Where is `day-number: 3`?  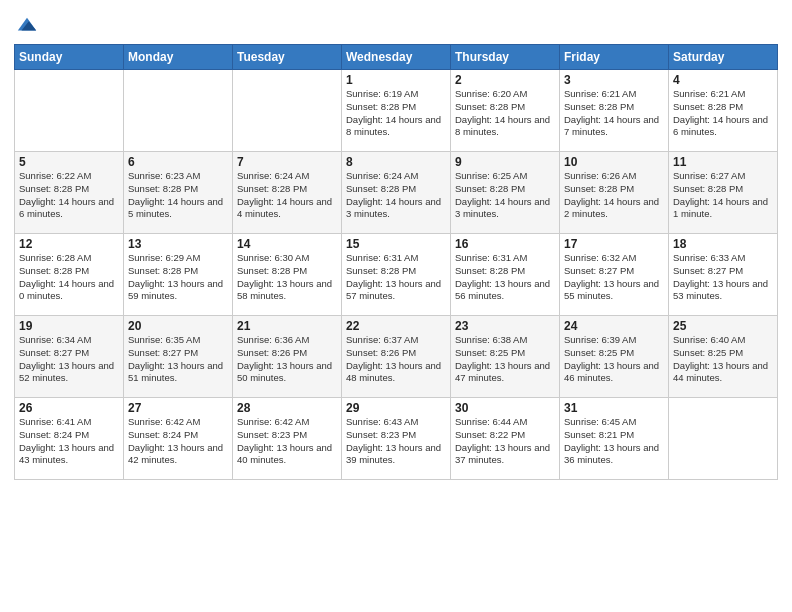 day-number: 3 is located at coordinates (614, 80).